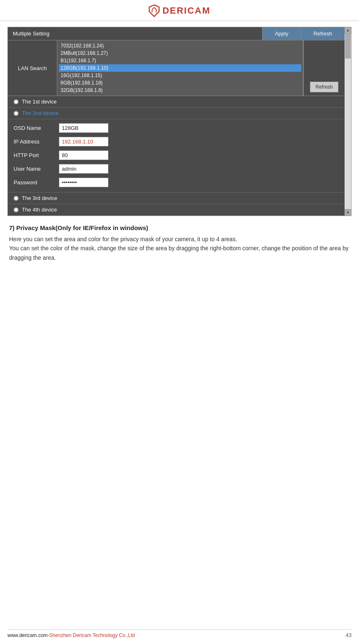 Image resolution: width=359 pixels, height=644 pixels. What do you see at coordinates (176, 142) in the screenshot?
I see `form-row-ip: IP Address` at bounding box center [176, 142].